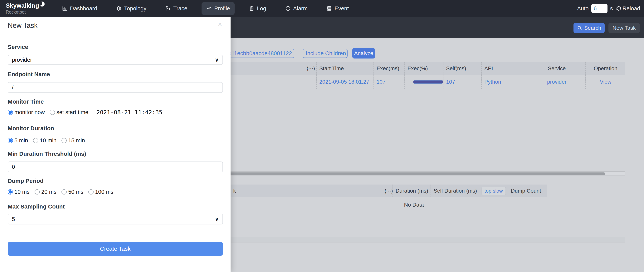 The width and height of the screenshot is (644, 272). What do you see at coordinates (600, 8) in the screenshot?
I see `auto-interval-input` at bounding box center [600, 8].